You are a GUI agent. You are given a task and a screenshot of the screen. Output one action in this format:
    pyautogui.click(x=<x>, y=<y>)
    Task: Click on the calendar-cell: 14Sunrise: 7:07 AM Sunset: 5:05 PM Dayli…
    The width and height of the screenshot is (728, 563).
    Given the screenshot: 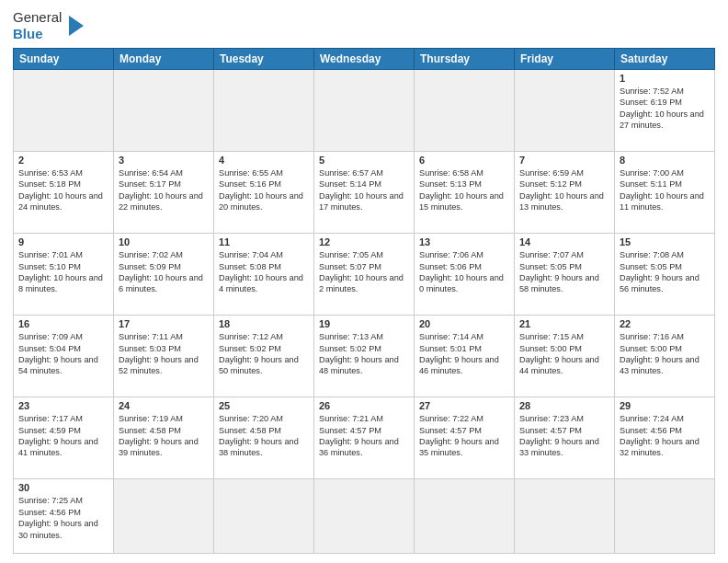 What is the action you would take?
    pyautogui.click(x=564, y=274)
    